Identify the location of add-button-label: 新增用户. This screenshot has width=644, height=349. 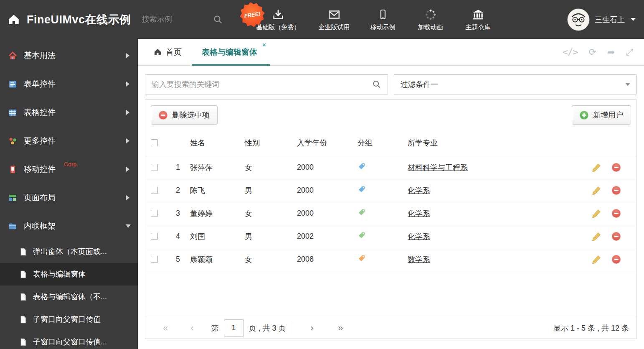
(608, 115).